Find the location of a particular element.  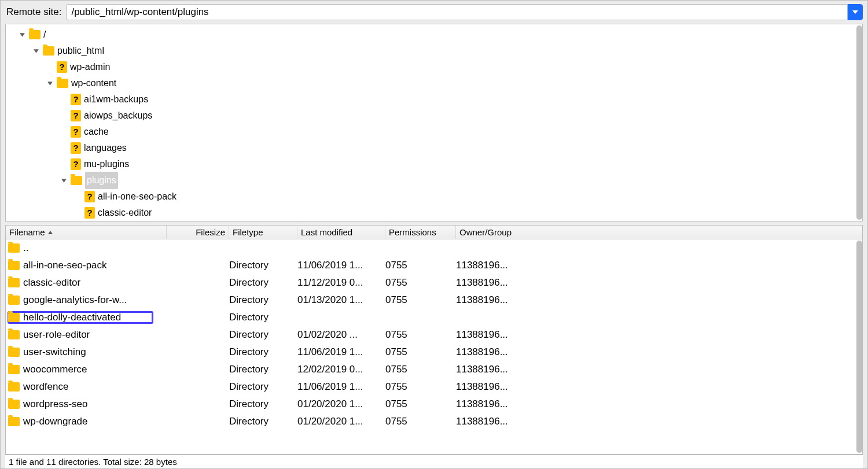

column-filename: Filename is located at coordinates (86, 232).